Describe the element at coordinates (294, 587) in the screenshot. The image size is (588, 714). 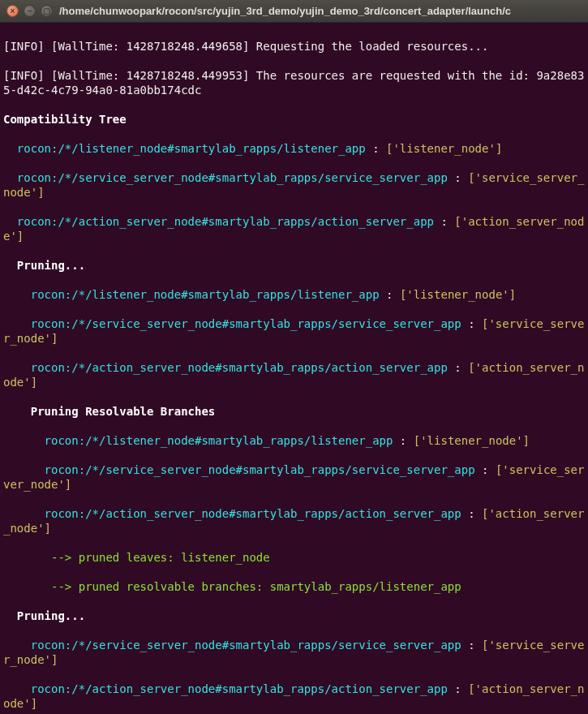
I see `pruned-note: --> pruned resolvable branches: smartyla…` at that location.